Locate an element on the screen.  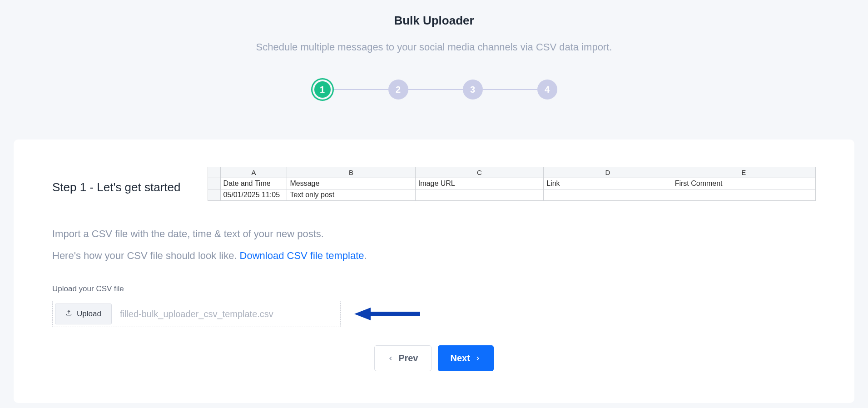
step-2: 2 is located at coordinates (398, 90).